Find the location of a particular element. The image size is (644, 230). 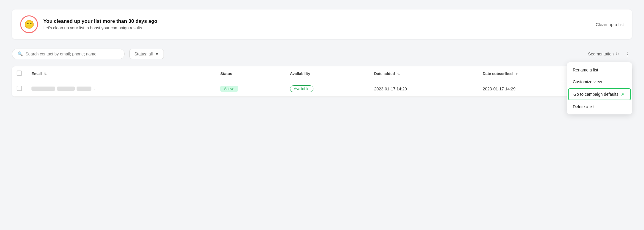

dropdown-menu: Rename a list Customize view Go to campa… is located at coordinates (599, 88).